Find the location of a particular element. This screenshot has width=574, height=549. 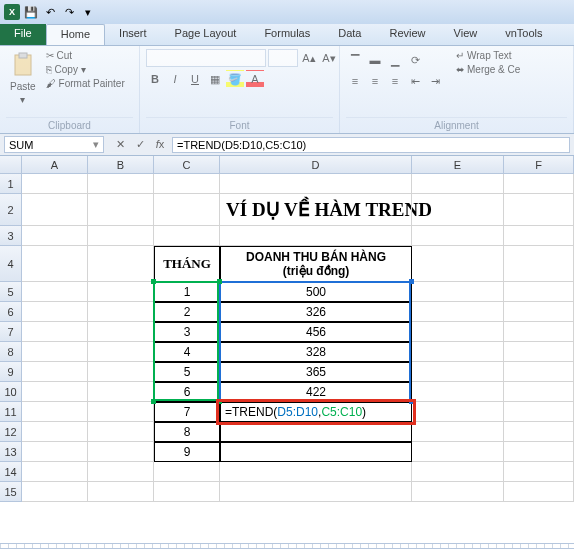

cell-A14 is located at coordinates (55, 472).